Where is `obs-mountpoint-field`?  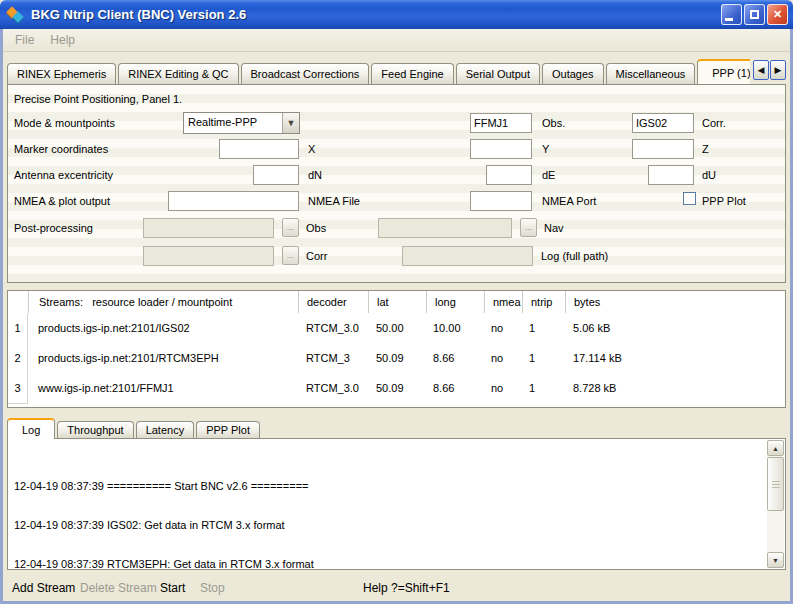
obs-mountpoint-field is located at coordinates (501, 123).